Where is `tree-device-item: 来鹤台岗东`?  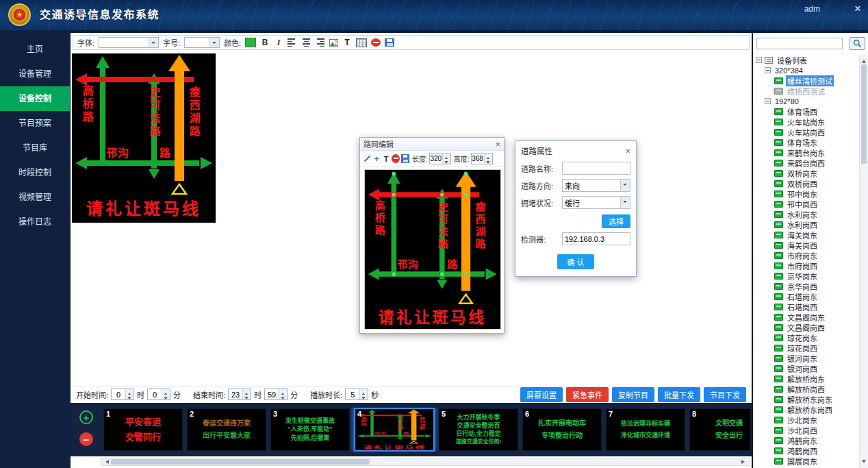
tree-device-item: 来鹤台岗东 is located at coordinates (806, 152).